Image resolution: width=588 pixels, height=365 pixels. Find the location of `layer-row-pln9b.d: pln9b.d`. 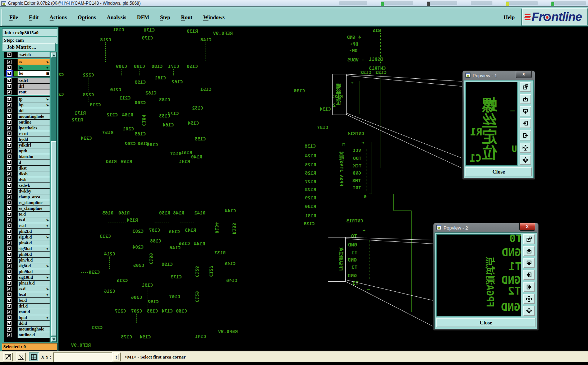

layer-row-pln9b.d: pln9b.d is located at coordinates (27, 272).